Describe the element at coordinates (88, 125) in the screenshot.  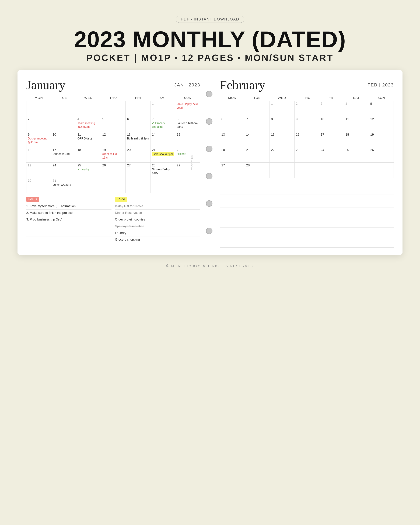
I see `calendar-event: Team meeting @2:35pm` at that location.